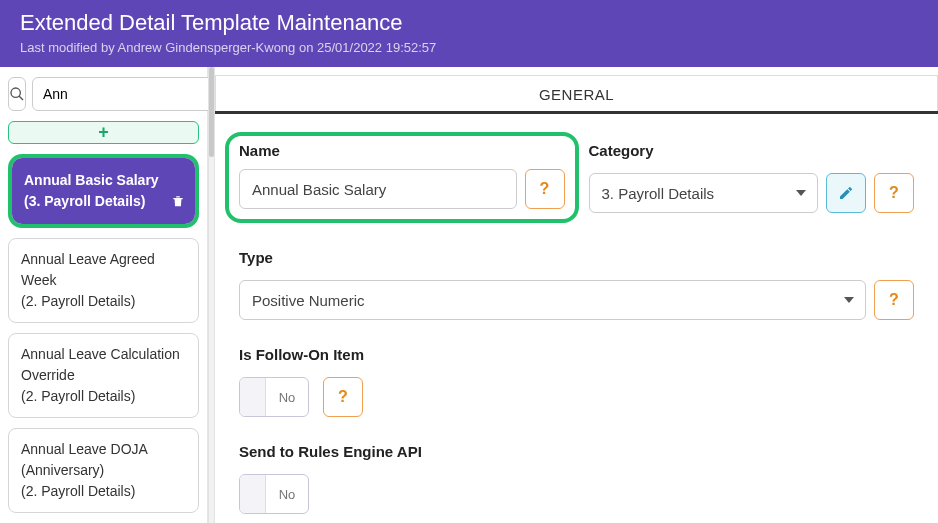 Image resolution: width=938 pixels, height=523 pixels. What do you see at coordinates (178, 204) in the screenshot?
I see `delete-button` at bounding box center [178, 204].